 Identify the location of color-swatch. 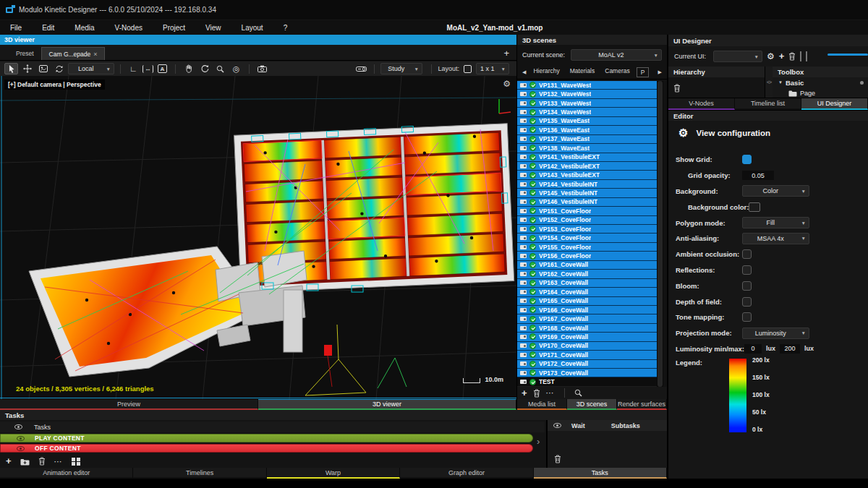
(754, 207).